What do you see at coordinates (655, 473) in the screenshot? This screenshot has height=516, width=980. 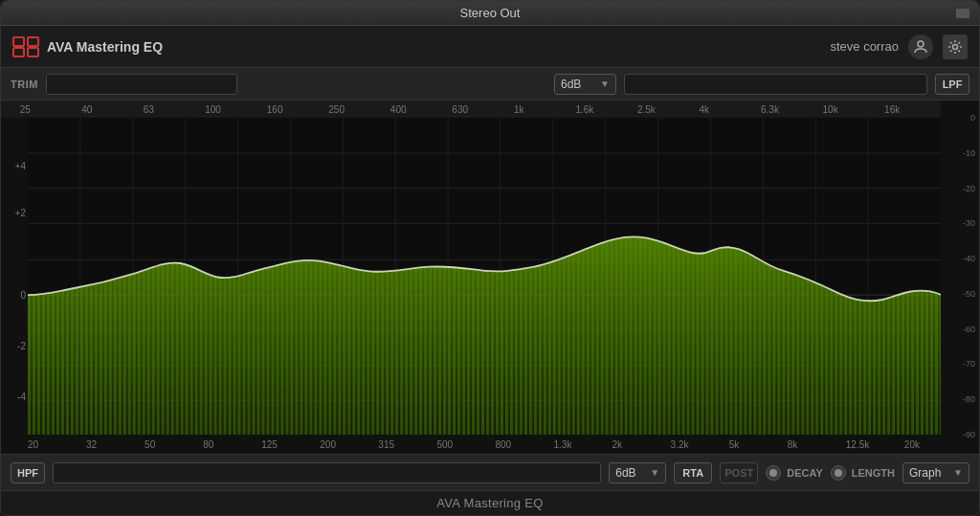 I see `bottom-db-arrow: ▼` at bounding box center [655, 473].